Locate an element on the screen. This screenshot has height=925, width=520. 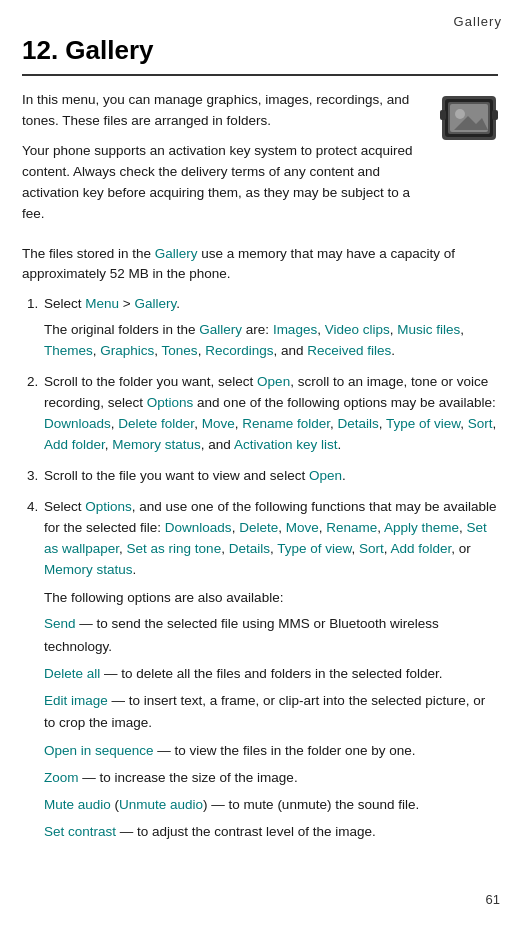
step-1-sub: The original folders in the Gallery are:… is located at coordinates (271, 341).